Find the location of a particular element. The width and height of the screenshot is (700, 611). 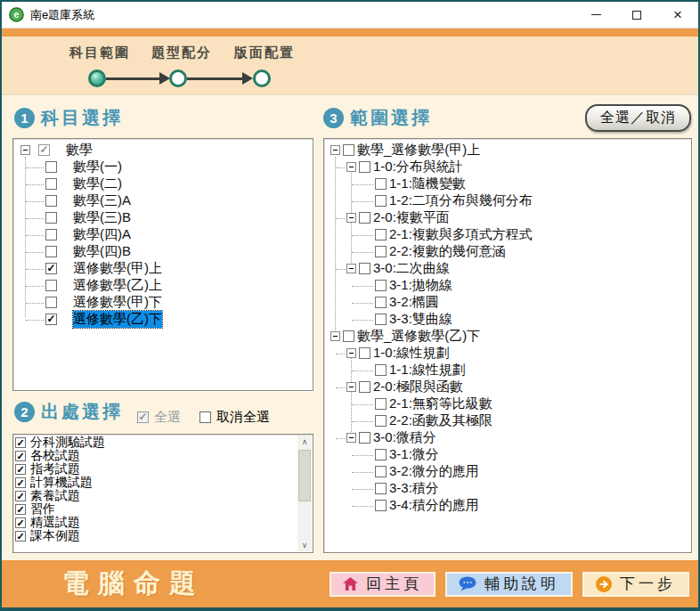

scroll-down-icon: ∨ is located at coordinates (305, 545).